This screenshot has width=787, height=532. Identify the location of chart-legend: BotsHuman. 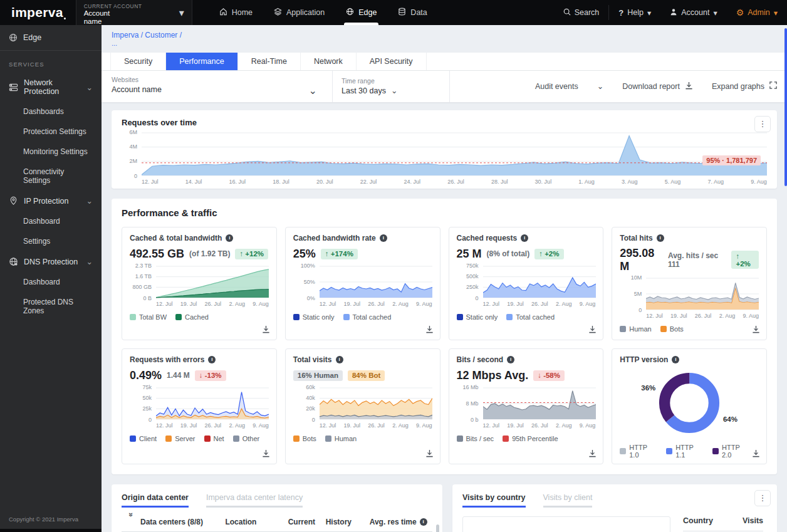
(363, 439).